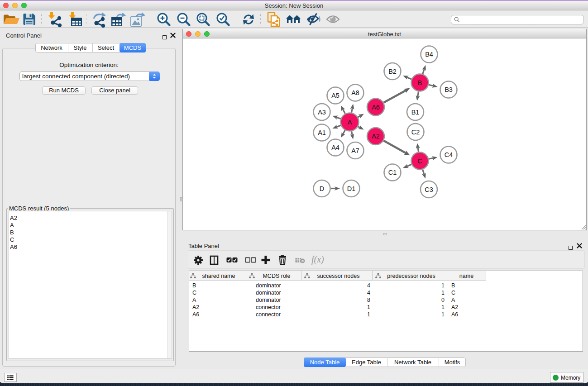 The width and height of the screenshot is (588, 386). Describe the element at coordinates (376, 136) in the screenshot. I see `svg-text: A2` at that location.